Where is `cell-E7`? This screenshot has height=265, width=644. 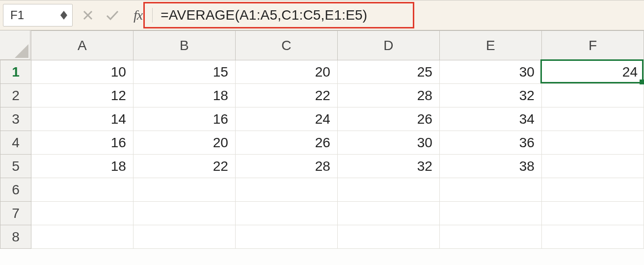
cell-E7 is located at coordinates (490, 213).